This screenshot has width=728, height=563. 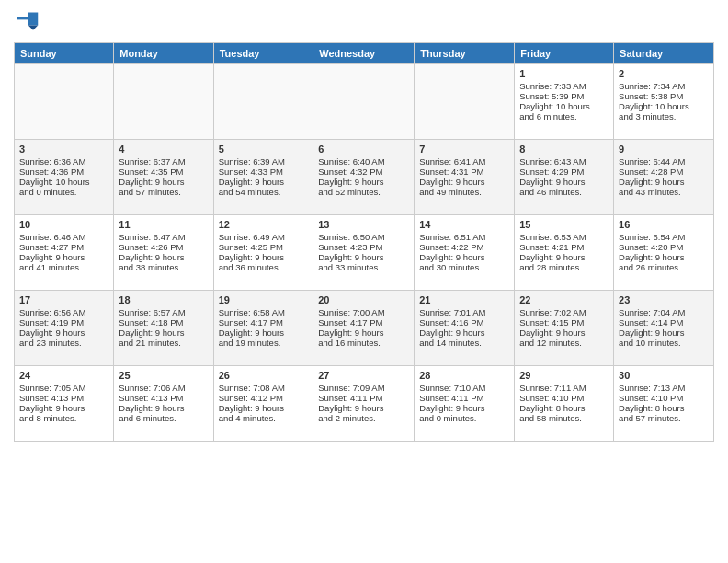 I want to click on day-number: 27, so click(x=364, y=375).